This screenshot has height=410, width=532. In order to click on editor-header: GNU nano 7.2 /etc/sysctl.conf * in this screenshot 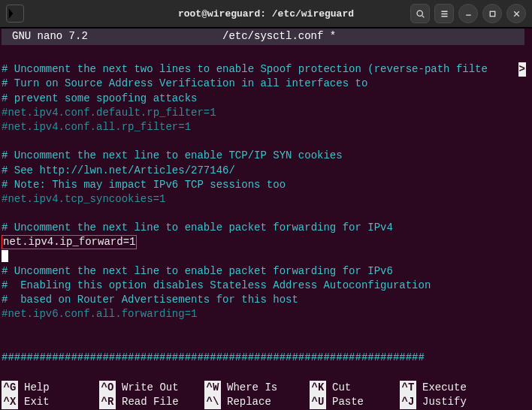, I will do `click(263, 37)`.